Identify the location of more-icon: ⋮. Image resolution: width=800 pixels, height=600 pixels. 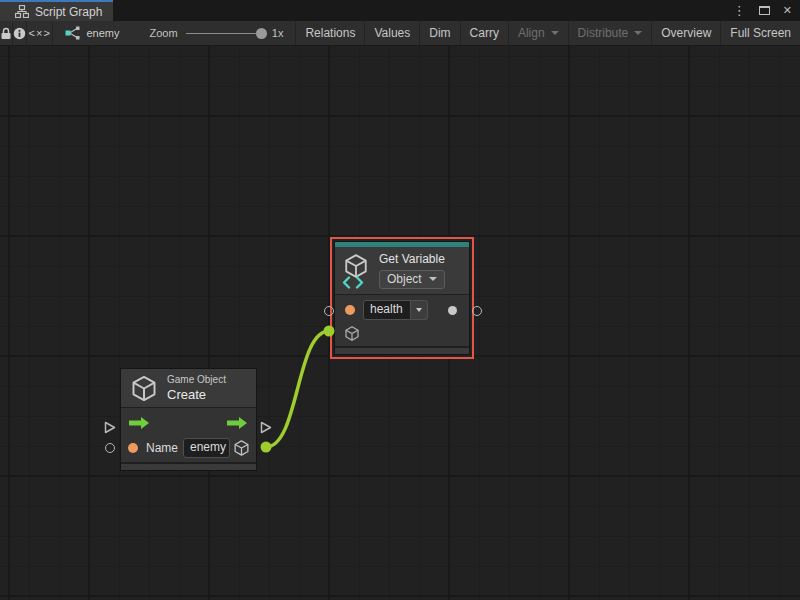
(740, 10).